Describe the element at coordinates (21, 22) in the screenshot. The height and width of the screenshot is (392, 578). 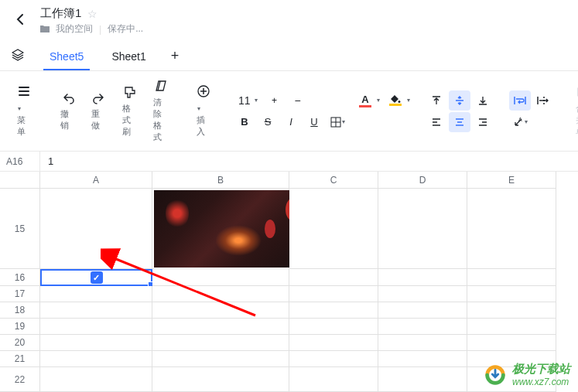
I see `back-button` at that location.